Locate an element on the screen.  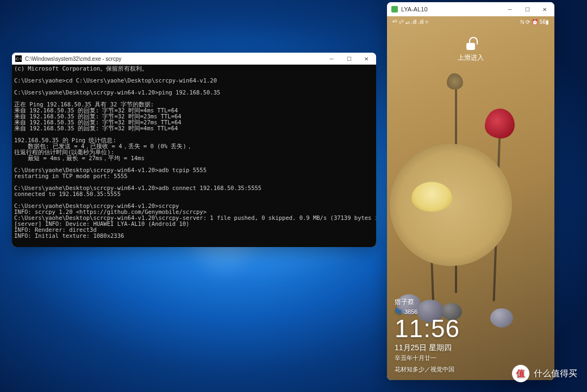
user-name: 瘩子蔡 is located at coordinates (427, 302).